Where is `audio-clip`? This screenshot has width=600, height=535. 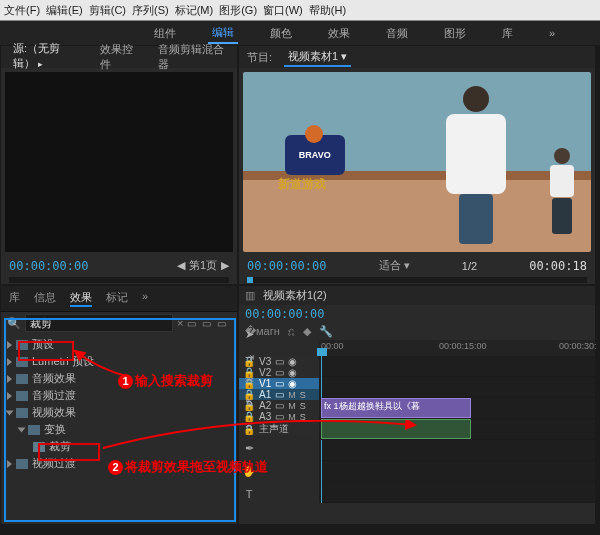 audio-clip is located at coordinates (396, 429).